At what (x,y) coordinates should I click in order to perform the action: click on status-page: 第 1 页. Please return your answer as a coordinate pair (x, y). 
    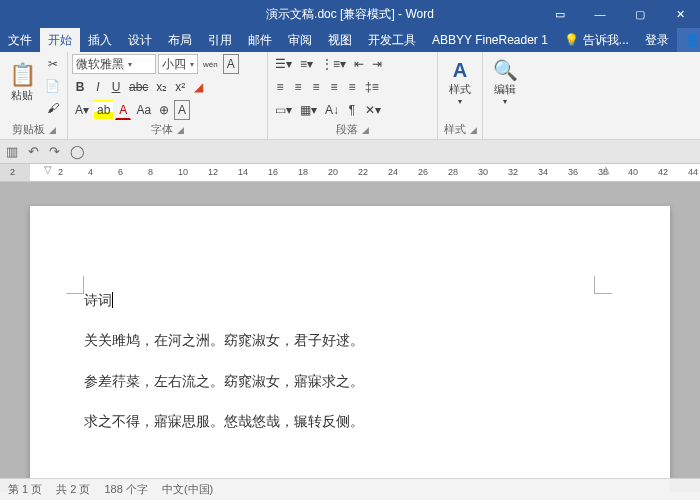
    Looking at the image, I should click on (25, 490).